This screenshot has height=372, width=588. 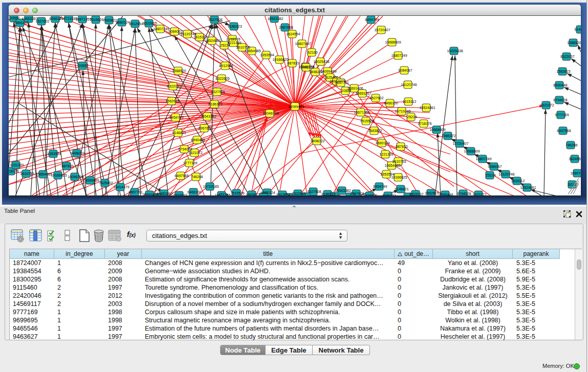 I want to click on svg-text: 1615112, so click(x=409, y=101).